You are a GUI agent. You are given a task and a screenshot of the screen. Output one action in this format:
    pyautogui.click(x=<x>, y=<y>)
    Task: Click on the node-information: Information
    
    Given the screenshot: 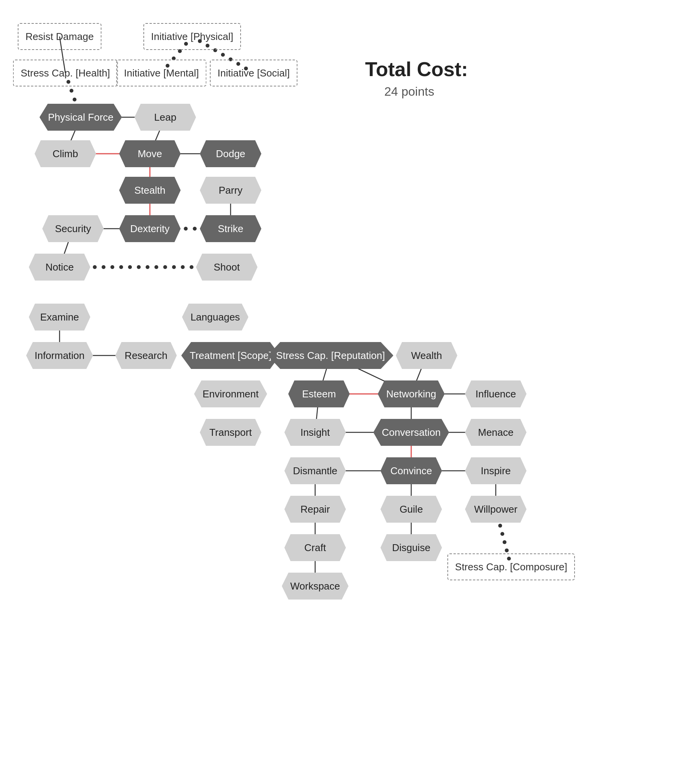 What is the action you would take?
    pyautogui.click(x=60, y=355)
    